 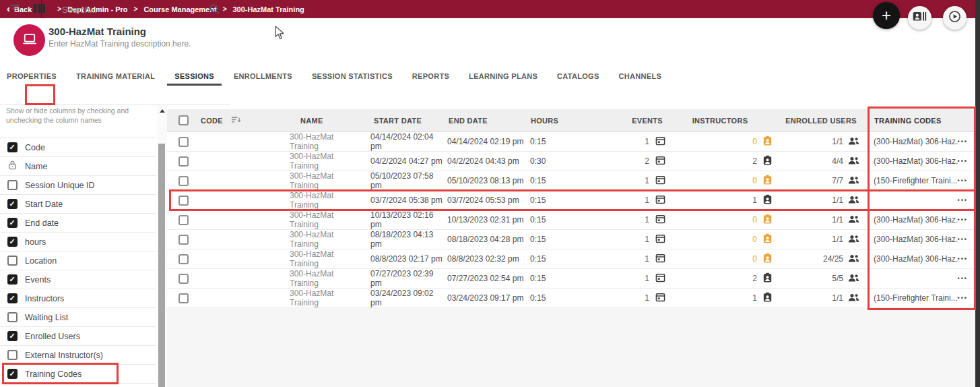 What do you see at coordinates (571, 162) in the screenshot?
I see `table-row: 300-HazMat Training 04/2/2024 04:27 pm 0…` at bounding box center [571, 162].